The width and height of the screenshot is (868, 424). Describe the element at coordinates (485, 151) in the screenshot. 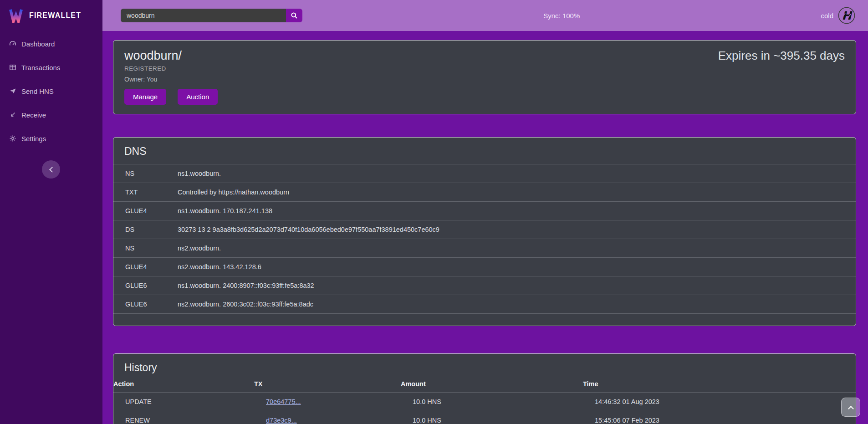

I see `dns-card-title: DNS` at that location.